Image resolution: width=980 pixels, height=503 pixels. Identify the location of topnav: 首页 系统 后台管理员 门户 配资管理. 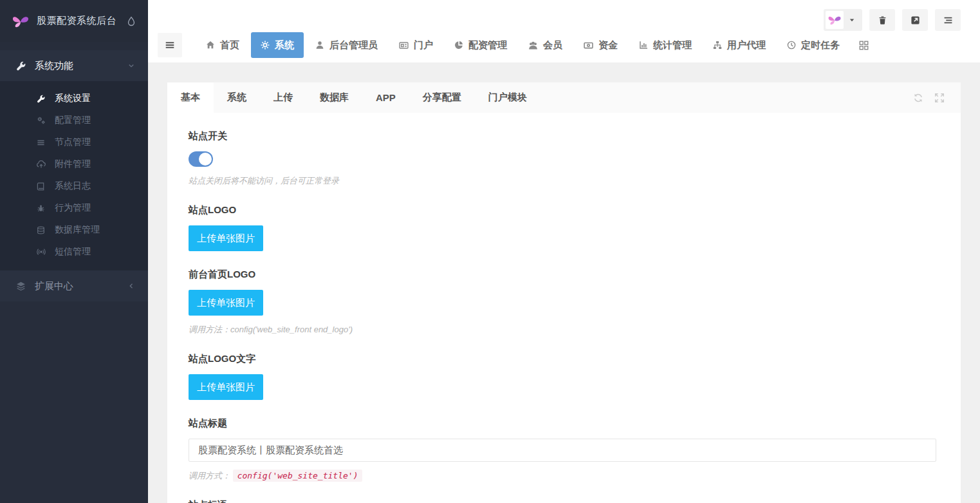
(518, 45).